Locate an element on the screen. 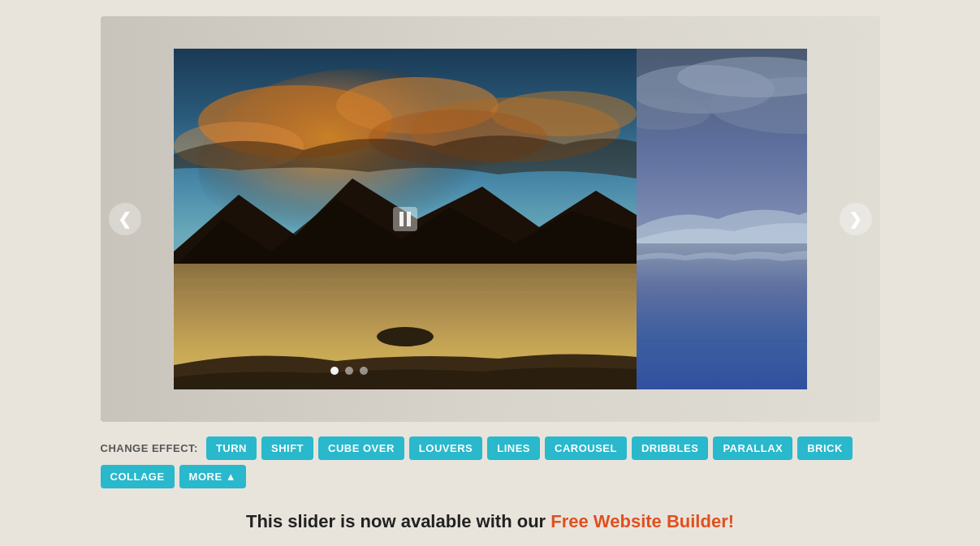  effect-brick-button: BRICK is located at coordinates (825, 448).